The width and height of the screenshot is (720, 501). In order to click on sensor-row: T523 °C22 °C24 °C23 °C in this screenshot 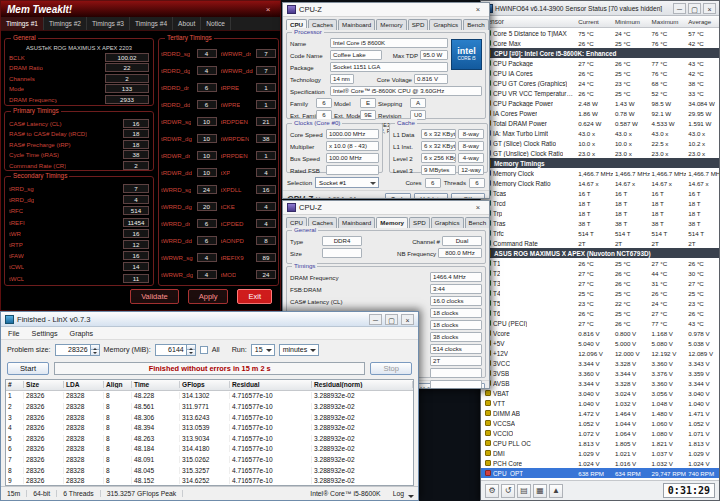, I will do `click(600, 303)`.